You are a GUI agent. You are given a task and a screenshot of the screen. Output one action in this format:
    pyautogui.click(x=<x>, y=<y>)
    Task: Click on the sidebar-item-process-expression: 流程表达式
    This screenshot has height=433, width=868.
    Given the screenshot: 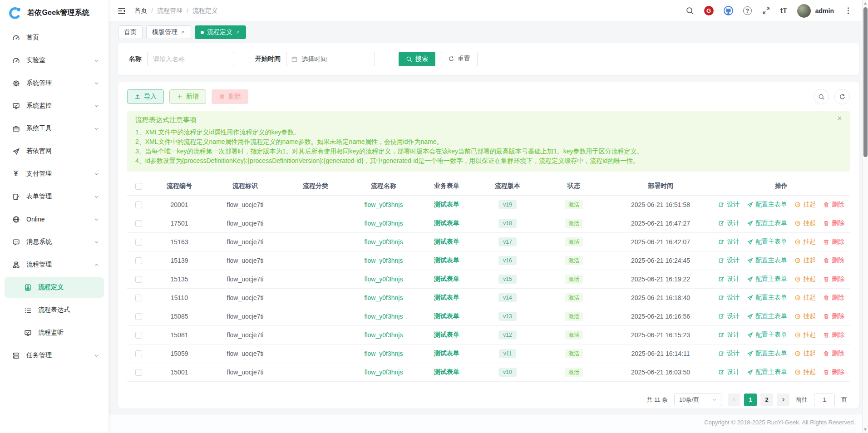 What is the action you would take?
    pyautogui.click(x=54, y=310)
    